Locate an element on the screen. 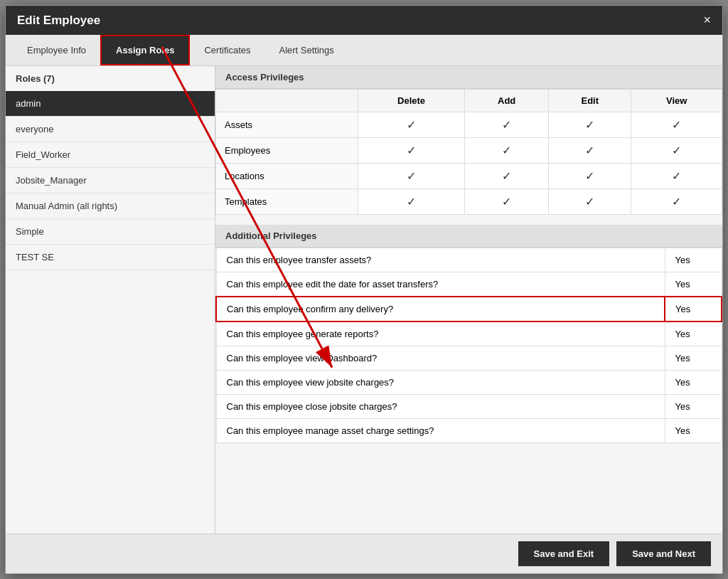 Image resolution: width=728 pixels, height=579 pixels. privilege-label: Can this employee transfer assets? is located at coordinates (441, 260).